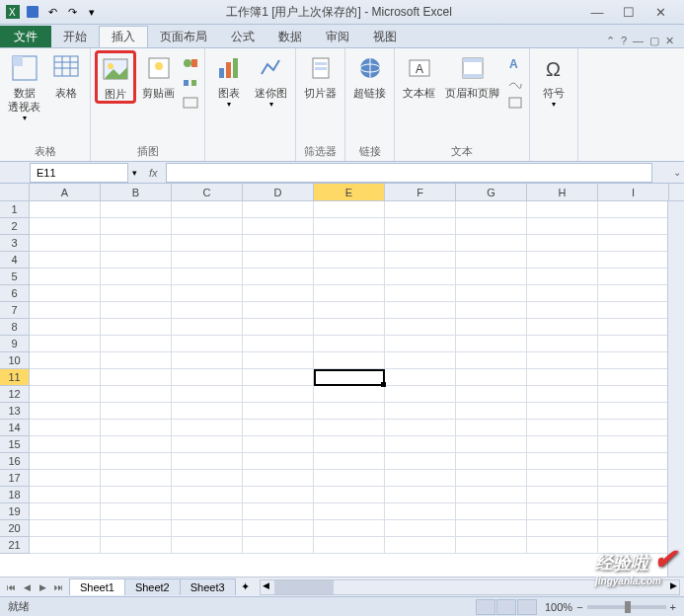 This screenshot has height=616, width=684. I want to click on row-header-19: 19, so click(15, 511).